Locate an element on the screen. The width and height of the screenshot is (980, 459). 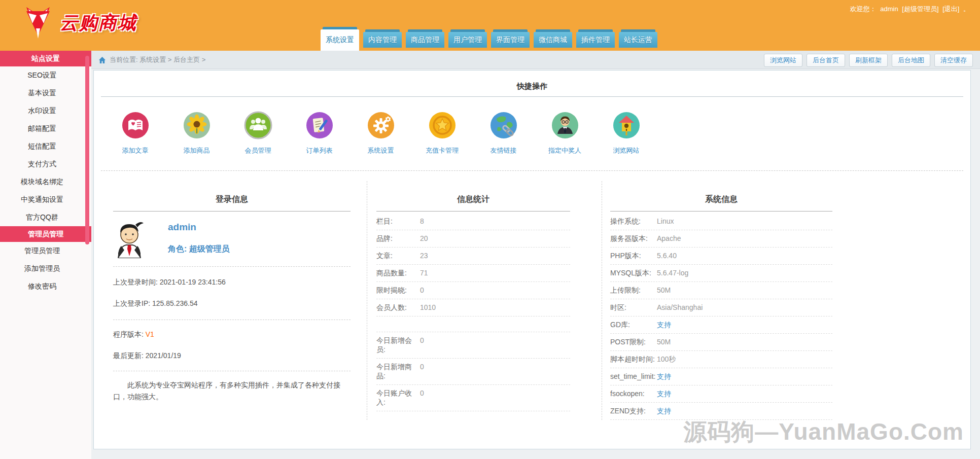
tab-3: 商品管理 is located at coordinates (425, 40).